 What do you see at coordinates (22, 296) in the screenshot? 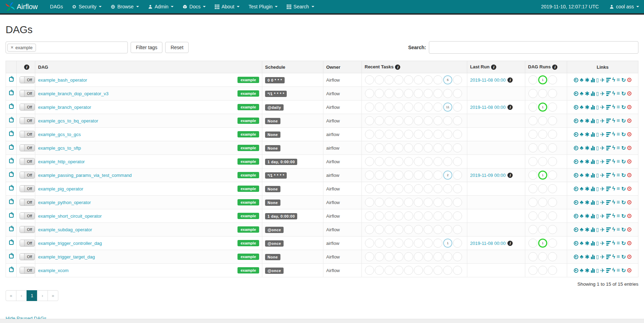
I see `prev-page-button: ‹` at bounding box center [22, 296].